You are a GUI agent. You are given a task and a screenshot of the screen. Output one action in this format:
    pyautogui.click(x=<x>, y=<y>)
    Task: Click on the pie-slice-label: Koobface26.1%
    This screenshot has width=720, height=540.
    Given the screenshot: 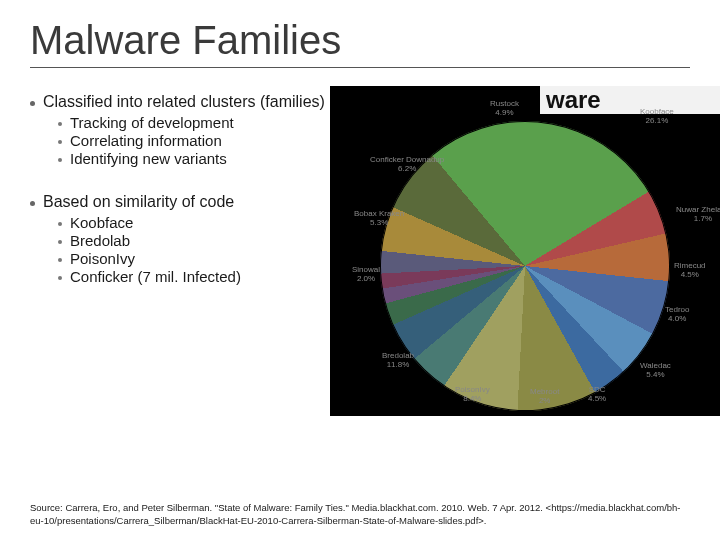 What is the action you would take?
    pyautogui.click(x=657, y=117)
    